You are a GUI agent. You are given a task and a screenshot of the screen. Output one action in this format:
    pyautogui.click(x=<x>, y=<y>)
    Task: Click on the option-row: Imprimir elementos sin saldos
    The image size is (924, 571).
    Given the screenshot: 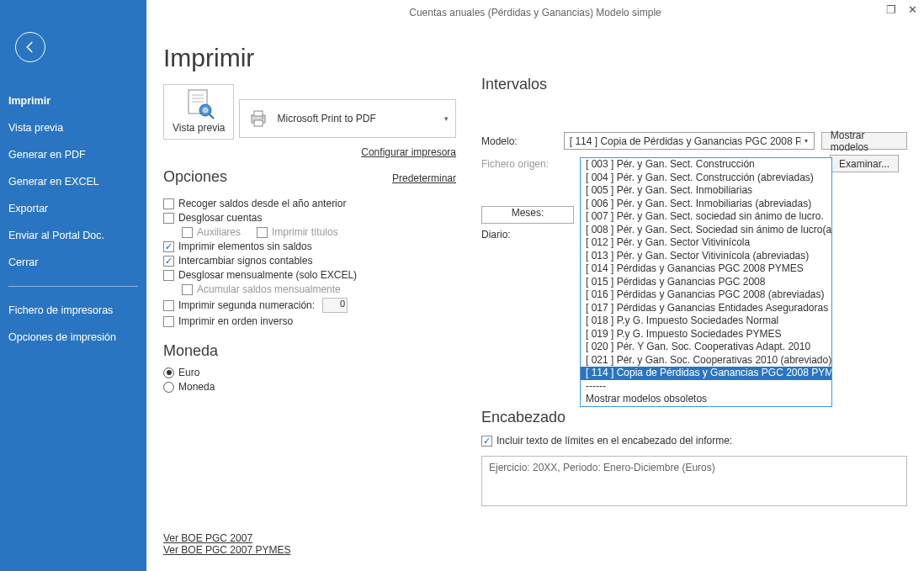 What is the action you would take?
    pyautogui.click(x=310, y=246)
    